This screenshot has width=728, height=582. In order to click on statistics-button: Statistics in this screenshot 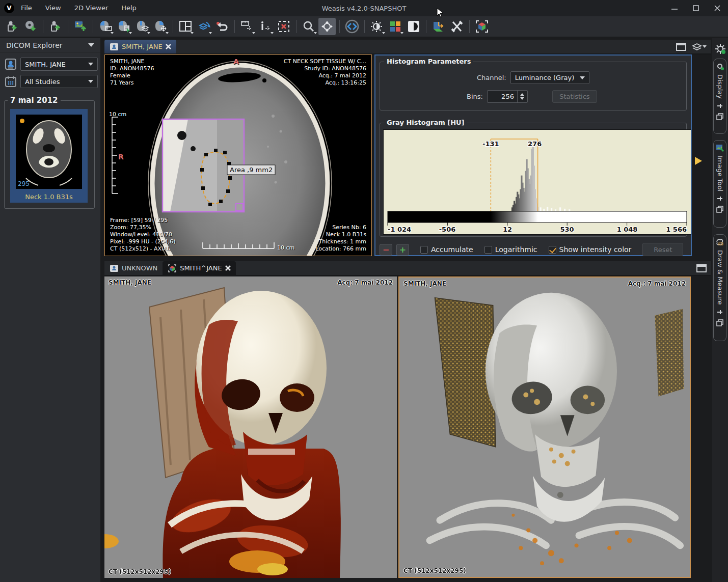, I will do `click(575, 97)`.